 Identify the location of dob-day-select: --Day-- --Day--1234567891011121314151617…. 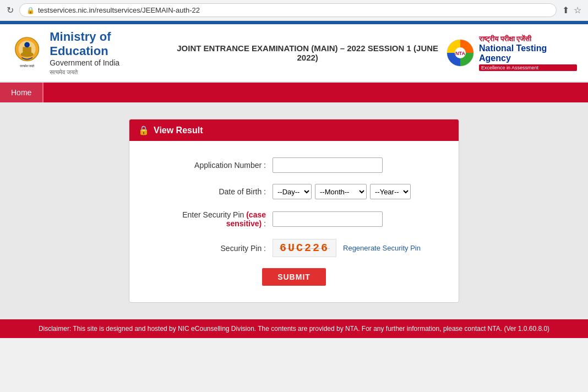
(292, 192).